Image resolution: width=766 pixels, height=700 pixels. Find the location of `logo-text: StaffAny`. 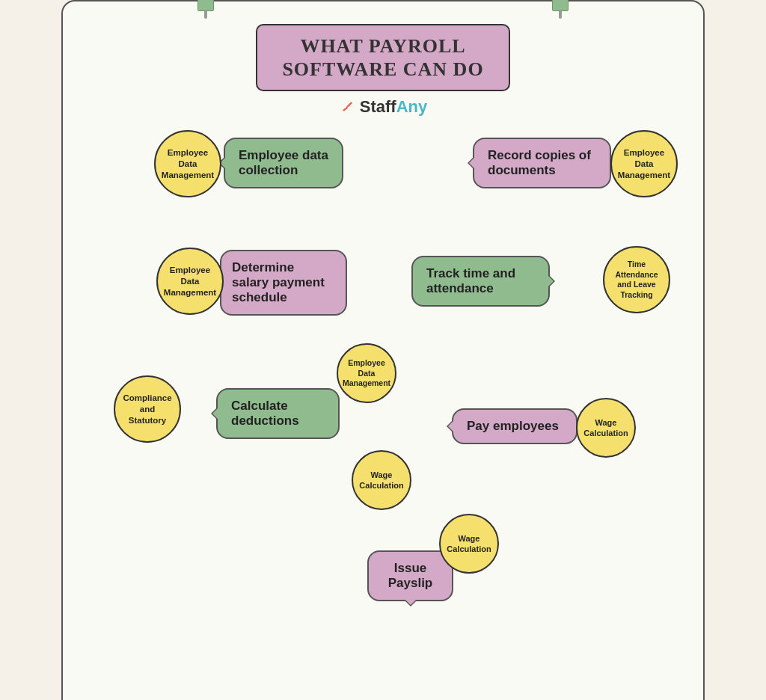

logo-text: StaffAny is located at coordinates (393, 107).